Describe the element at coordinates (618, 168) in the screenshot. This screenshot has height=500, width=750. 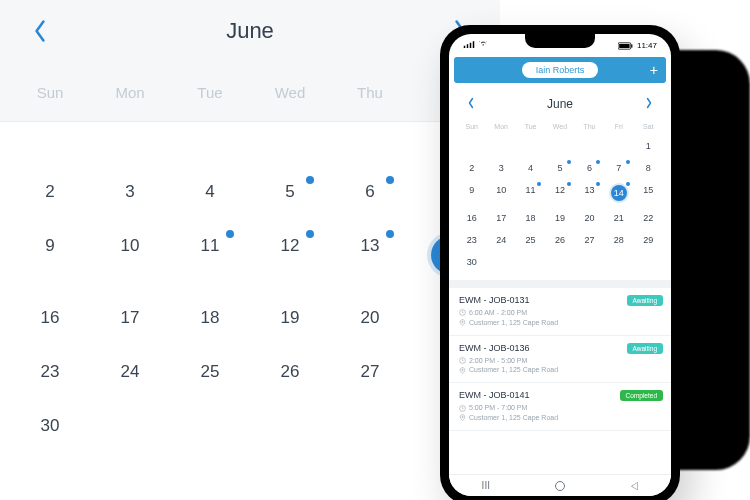
I see `day-number: 7` at that location.